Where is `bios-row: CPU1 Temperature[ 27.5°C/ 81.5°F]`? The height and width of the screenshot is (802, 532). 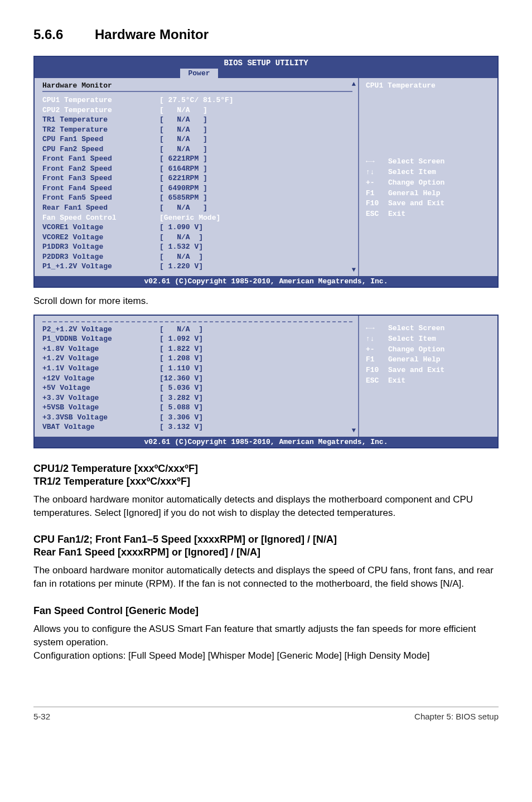
bios-row: CPU1 Temperature[ 27.5°C/ 81.5°F] is located at coordinates (197, 100).